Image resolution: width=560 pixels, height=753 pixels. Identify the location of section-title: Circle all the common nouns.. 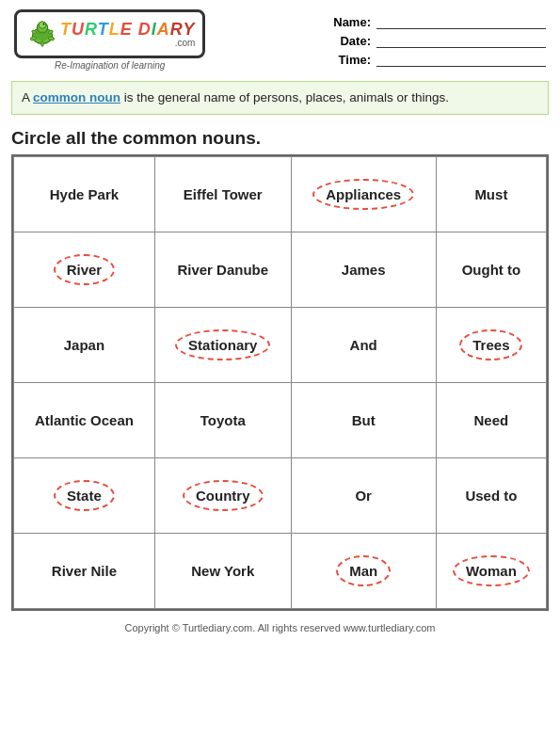
(280, 137).